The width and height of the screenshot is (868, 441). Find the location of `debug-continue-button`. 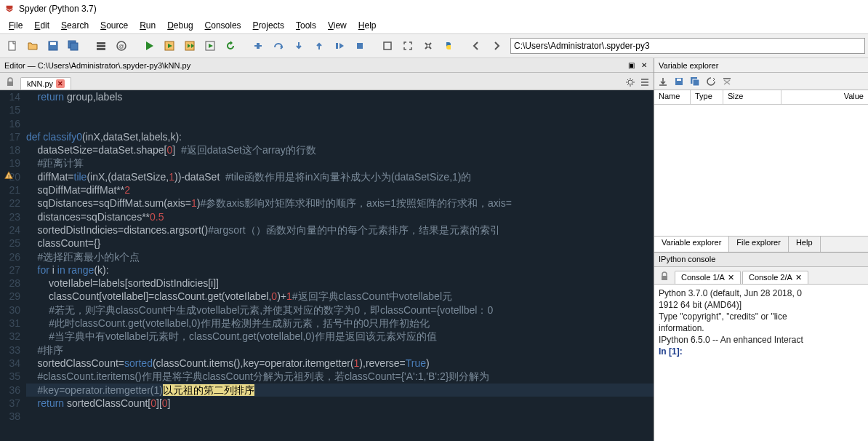

debug-continue-button is located at coordinates (339, 46).